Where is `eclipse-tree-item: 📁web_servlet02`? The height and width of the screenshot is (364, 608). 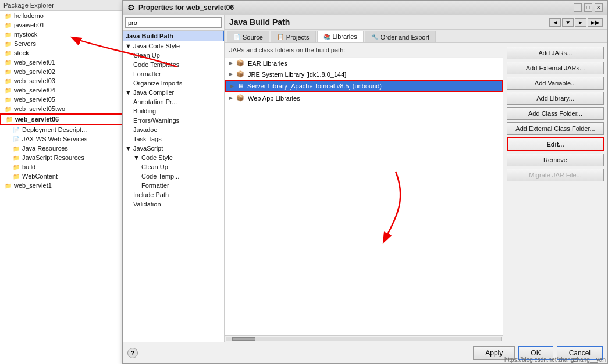
eclipse-tree-item: 📁web_servlet02 is located at coordinates (62, 72).